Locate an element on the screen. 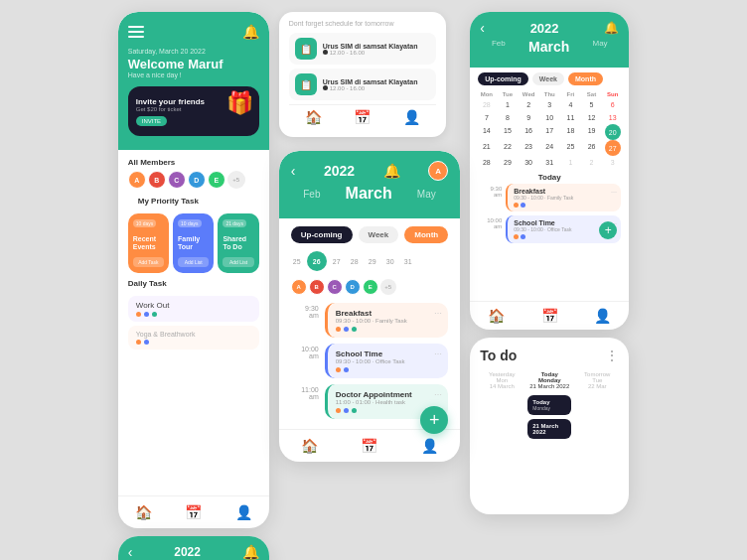  r-upcoming-tab: Up-coming is located at coordinates (503, 79).